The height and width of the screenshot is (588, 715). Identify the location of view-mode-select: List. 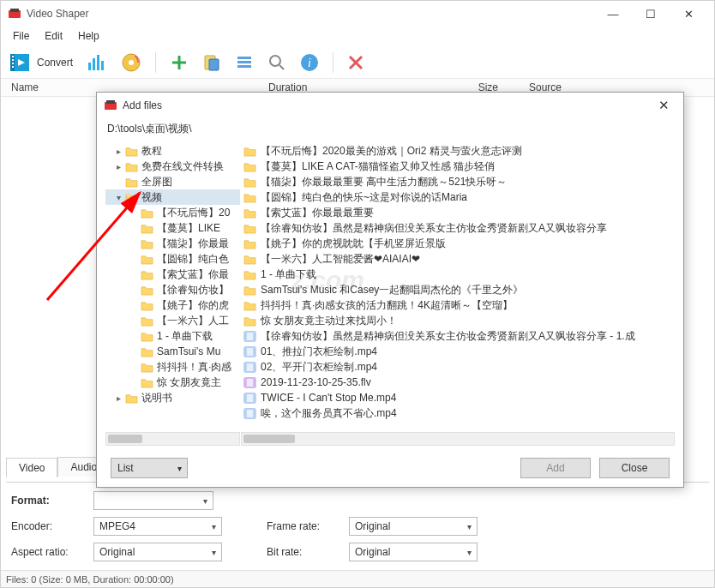
(149, 468).